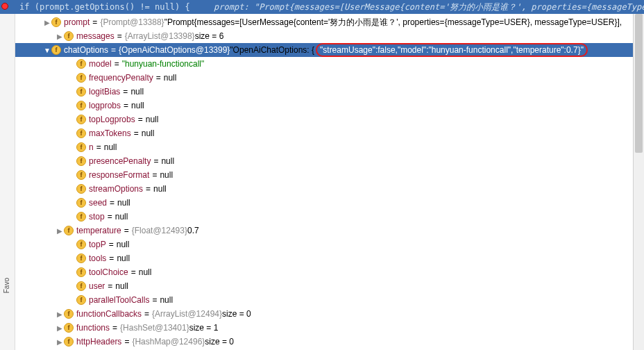 This screenshot has height=350, width=644. What do you see at coordinates (324, 272) in the screenshot?
I see `tree-row-toolChoice: ftoolChoice = null` at bounding box center [324, 272].